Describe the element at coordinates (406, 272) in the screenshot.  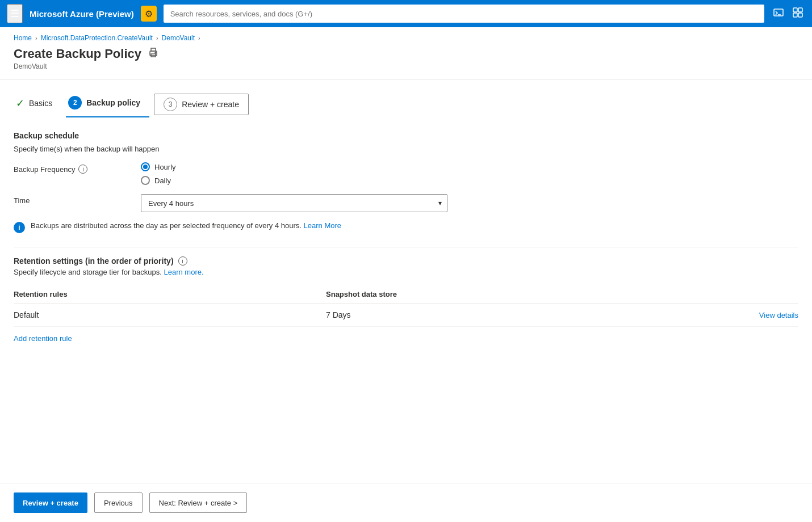
I see `retention-subtitle: Specify lifecycle and storage tier for b…` at that location.